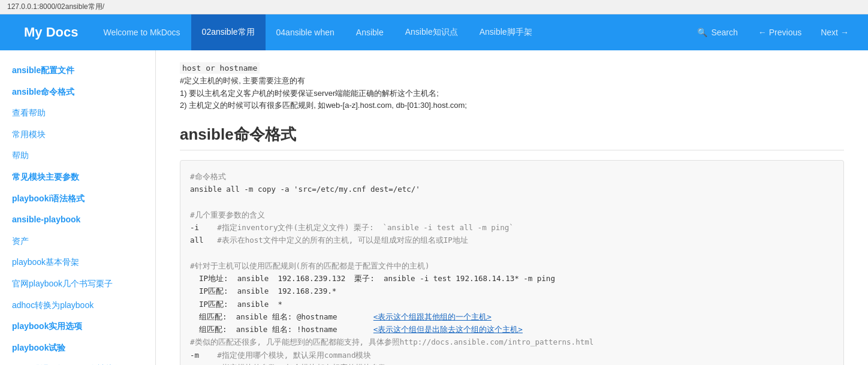 The width and height of the screenshot is (868, 365). What do you see at coordinates (78, 199) in the screenshot?
I see `sidebar-item-playbook-syntax: playbooki语法格式` at bounding box center [78, 199].